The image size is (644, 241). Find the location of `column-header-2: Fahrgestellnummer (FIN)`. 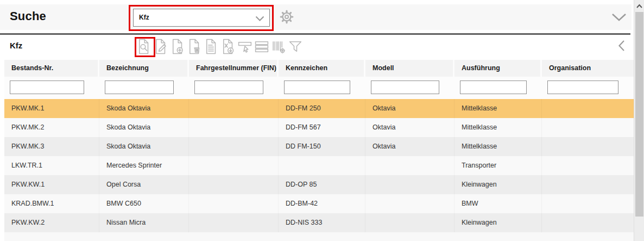

column-header-2: Fahrgestellnummer (FIN) is located at coordinates (233, 69).